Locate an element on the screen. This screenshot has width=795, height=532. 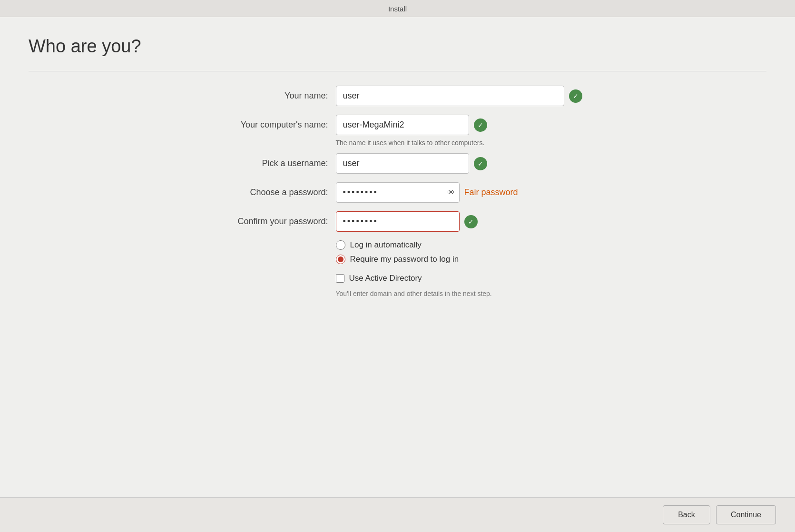
password-row: Choose a password: 👁 Fair password is located at coordinates (398, 192).